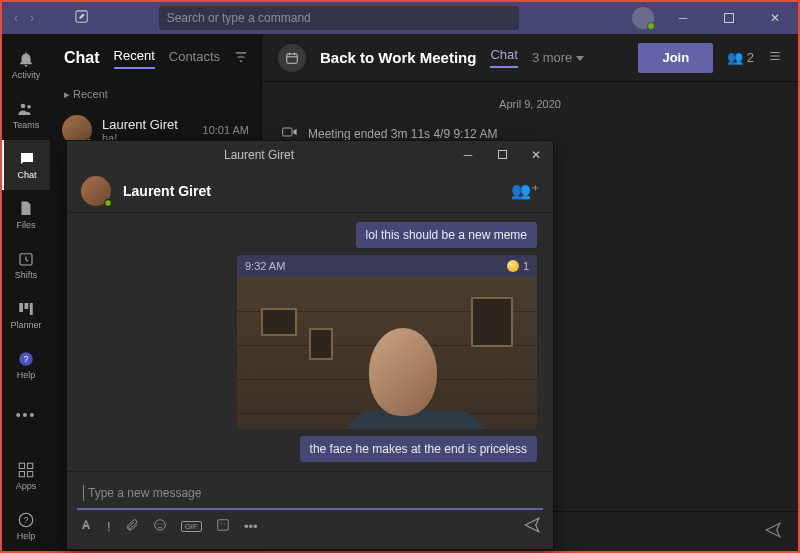  Describe the element at coordinates (26, 75) in the screenshot. I see `rail-label: Activity` at that location.